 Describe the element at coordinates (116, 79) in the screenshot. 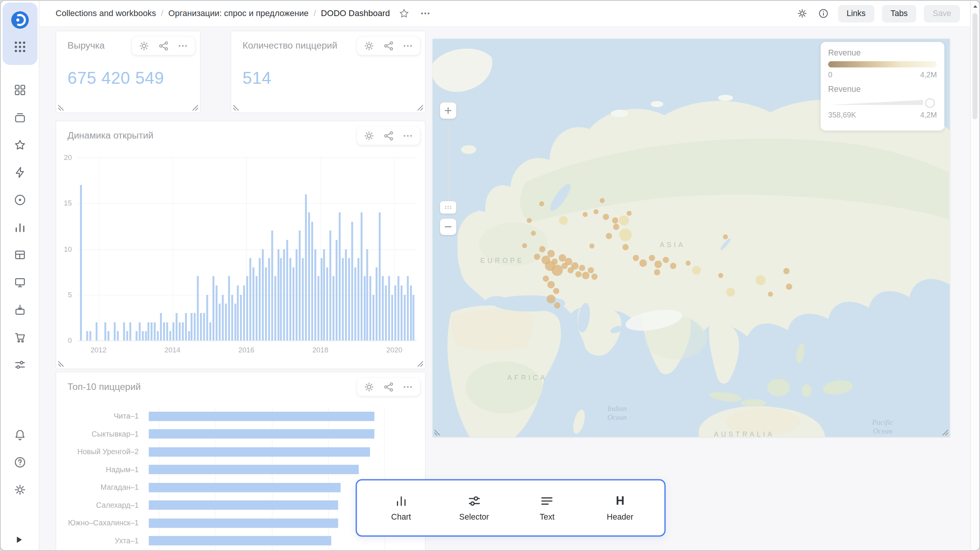

I see `revenue-value: 675 420 549` at that location.